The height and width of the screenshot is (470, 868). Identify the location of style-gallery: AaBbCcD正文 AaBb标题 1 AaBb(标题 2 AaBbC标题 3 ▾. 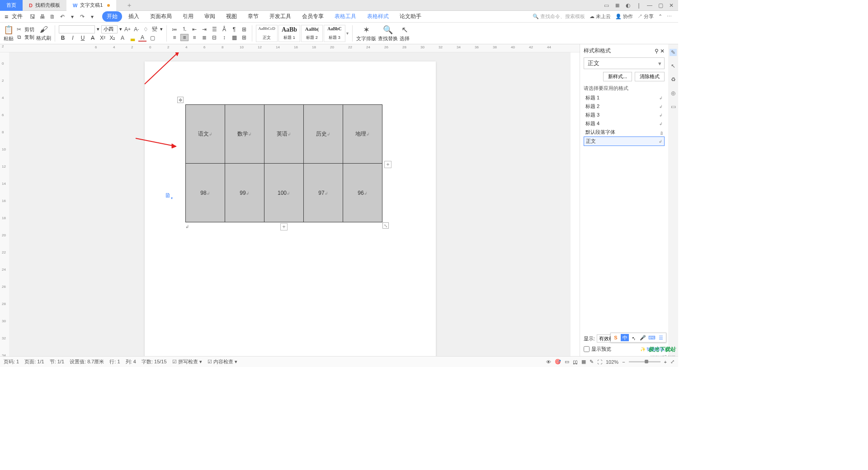
(302, 33).